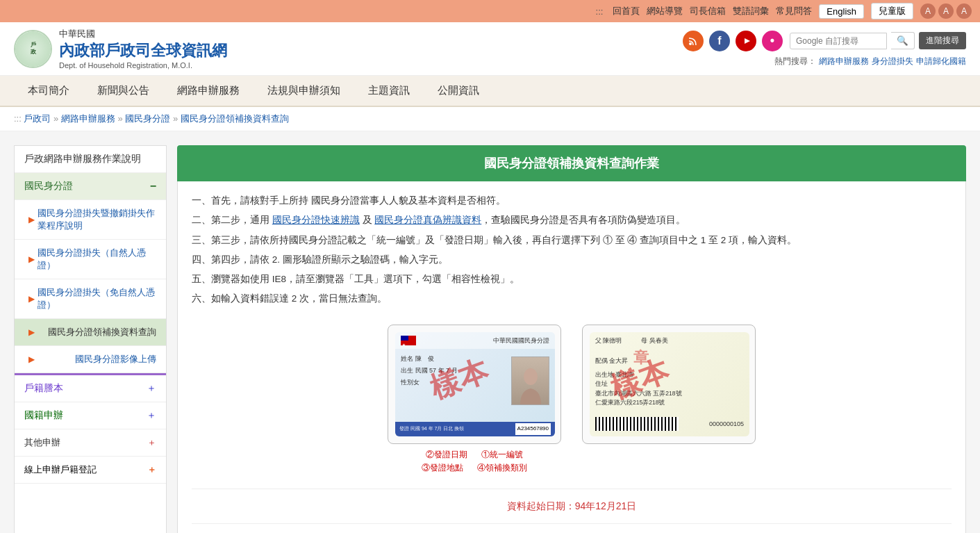 This screenshot has width=980, height=533. I want to click on breadcrumb-item-4: 國民身分證領補換資料查詢, so click(235, 118).